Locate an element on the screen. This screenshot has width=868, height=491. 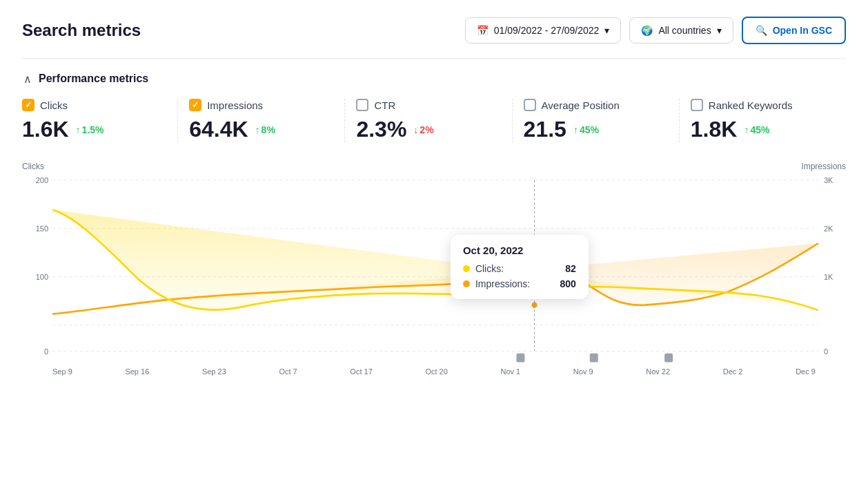
impressions-label: Impressions is located at coordinates (235, 105).